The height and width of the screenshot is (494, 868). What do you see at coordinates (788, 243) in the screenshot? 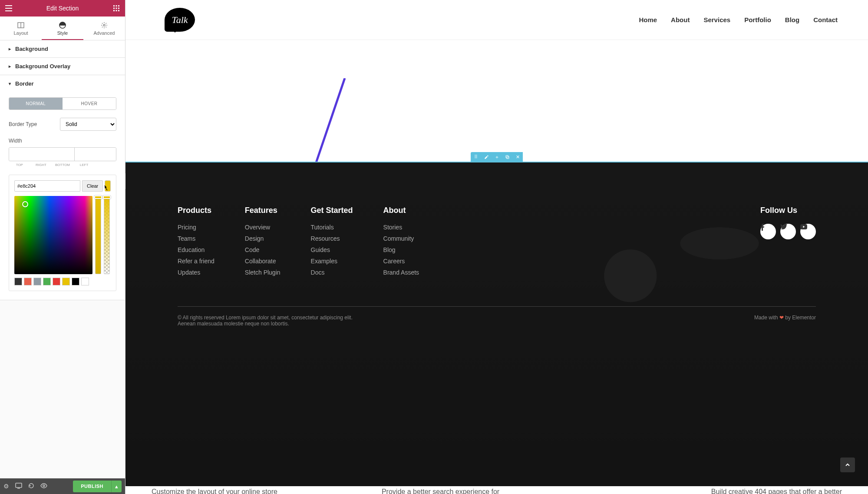
I see `footer-follow: Follow Us` at bounding box center [788, 243].